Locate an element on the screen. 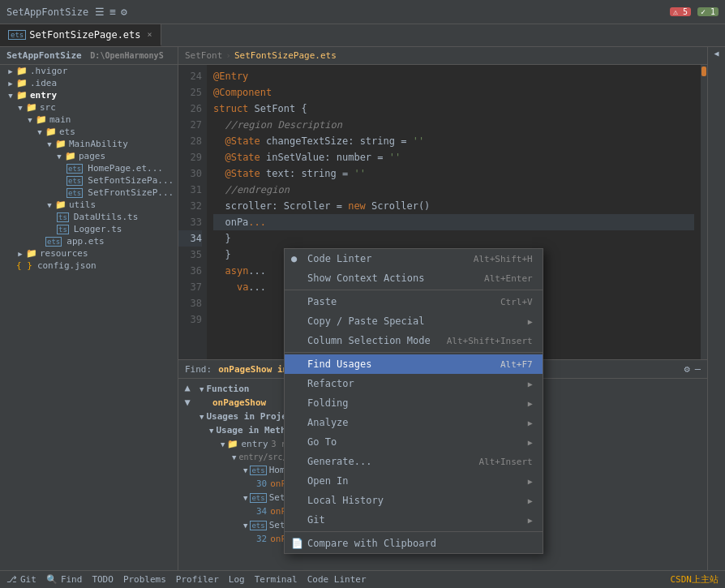  tree-item-appets: ets app.ets is located at coordinates (89, 242).